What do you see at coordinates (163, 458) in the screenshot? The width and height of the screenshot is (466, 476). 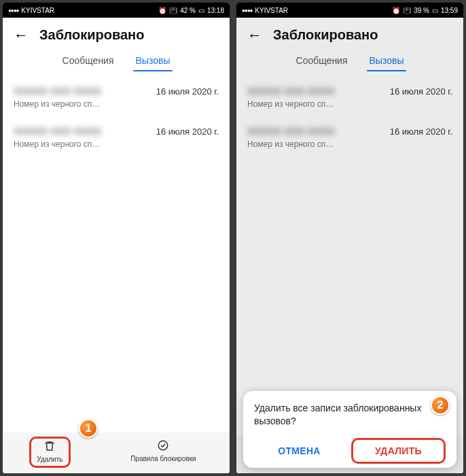 I see `rules-label: Правила блокировки` at bounding box center [163, 458].